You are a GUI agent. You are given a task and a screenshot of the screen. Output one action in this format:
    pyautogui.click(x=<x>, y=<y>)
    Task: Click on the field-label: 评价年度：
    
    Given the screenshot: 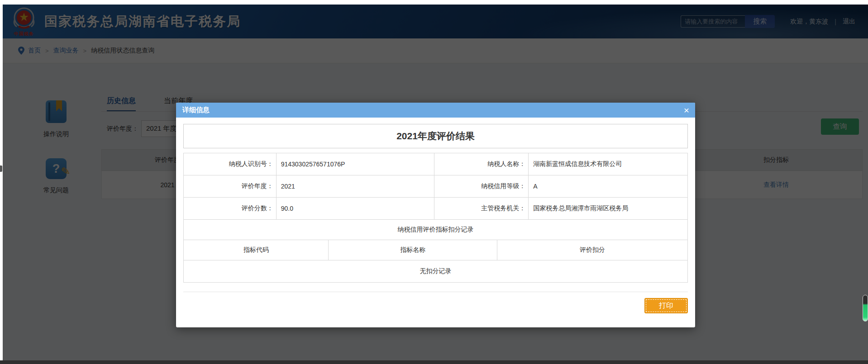 What is the action you would take?
    pyautogui.click(x=230, y=186)
    